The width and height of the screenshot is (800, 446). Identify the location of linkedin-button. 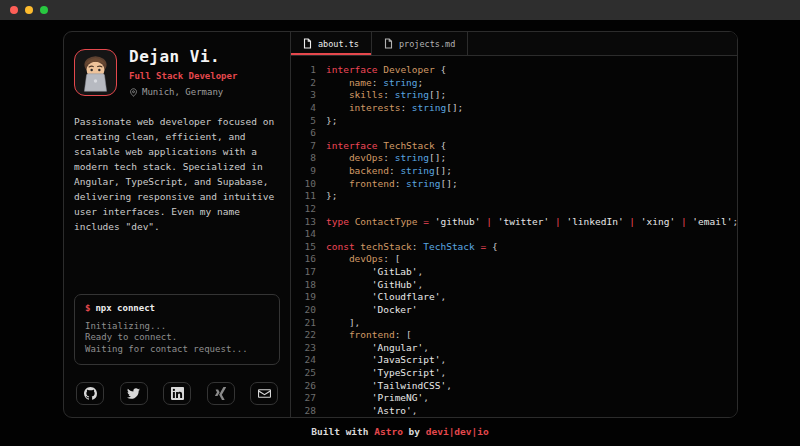
(177, 394).